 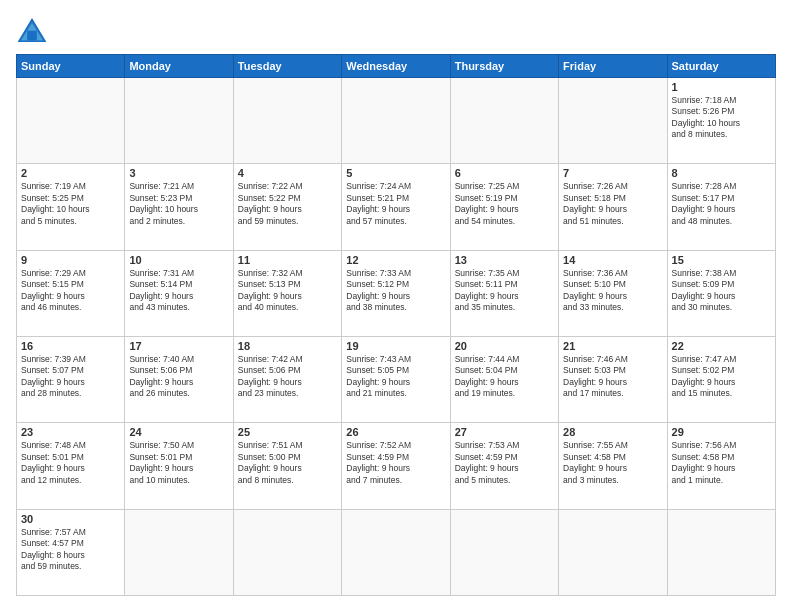 What do you see at coordinates (721, 379) in the screenshot?
I see `calendar-cell: 22Sunrise: 7:47 AM Sunset: 5:02 PM Dayli…` at bounding box center [721, 379].